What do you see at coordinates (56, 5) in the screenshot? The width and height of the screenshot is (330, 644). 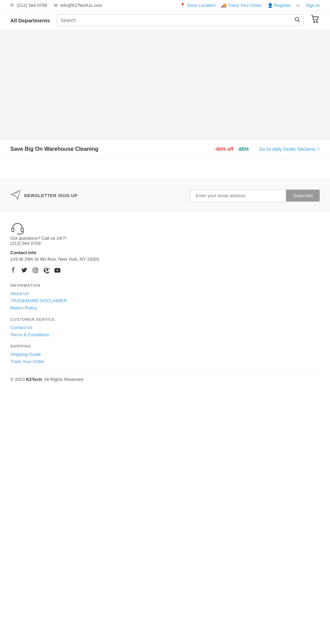 I see `top-bar-left: ✆ (212) 564 0709 ✉ info@K2TechUs.com` at bounding box center [56, 5].